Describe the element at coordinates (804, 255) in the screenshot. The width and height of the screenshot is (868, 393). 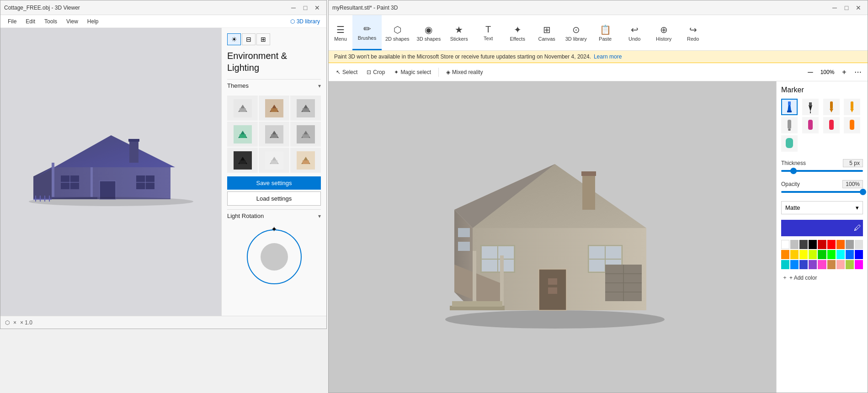
I see `color-yellow` at that location.